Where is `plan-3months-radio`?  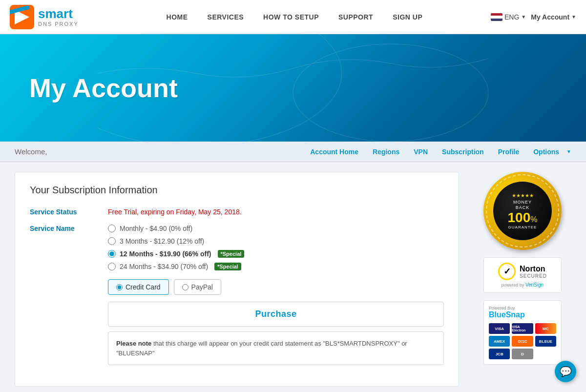
plan-3months-radio is located at coordinates (112, 241).